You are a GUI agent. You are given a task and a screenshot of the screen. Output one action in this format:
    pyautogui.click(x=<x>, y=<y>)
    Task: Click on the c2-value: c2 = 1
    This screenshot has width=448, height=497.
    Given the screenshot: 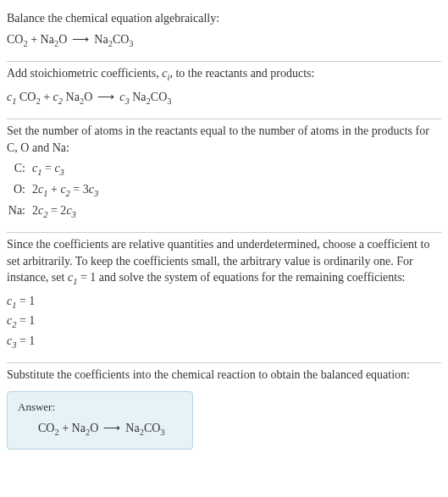 What is the action you would take?
    pyautogui.click(x=224, y=322)
    